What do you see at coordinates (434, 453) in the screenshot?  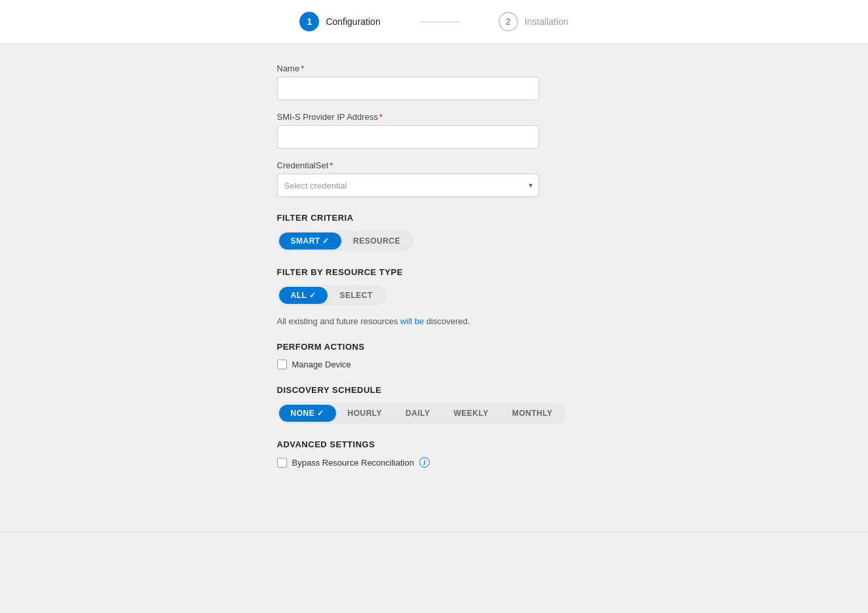 I see `advanced-settings-section: ADVANCED SETTINGS Bypass Resource Reconc…` at bounding box center [434, 453].